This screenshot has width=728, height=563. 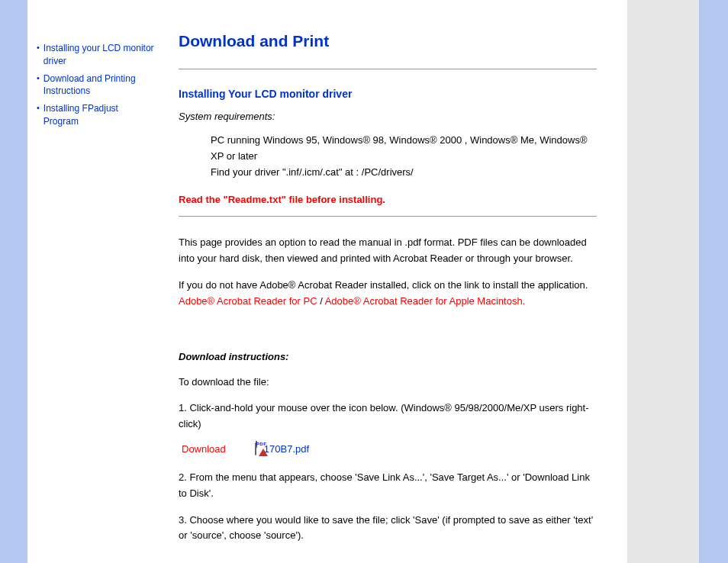 I want to click on sidebar-link-fpadjust: Installing FPadjust Program, so click(x=99, y=115).